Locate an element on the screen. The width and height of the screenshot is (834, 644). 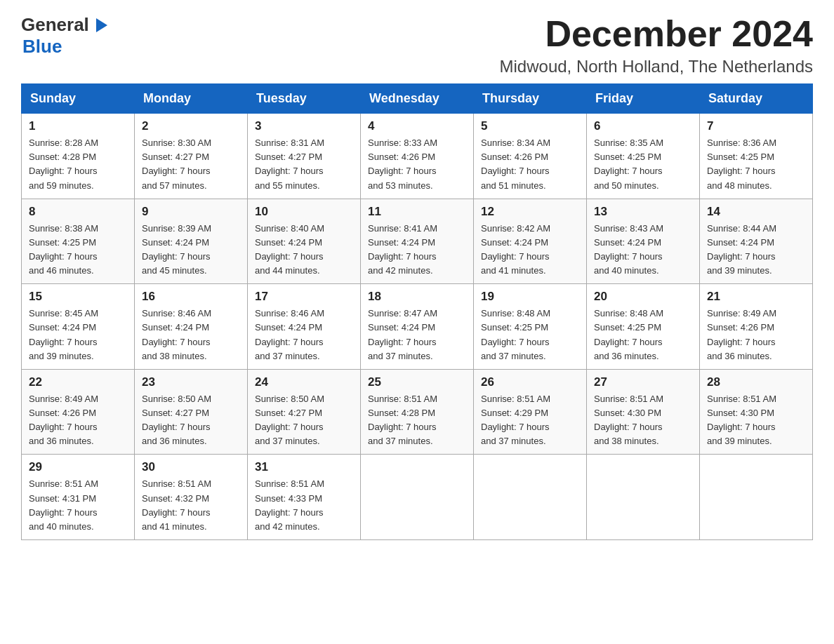
day-number: 15 is located at coordinates (78, 297).